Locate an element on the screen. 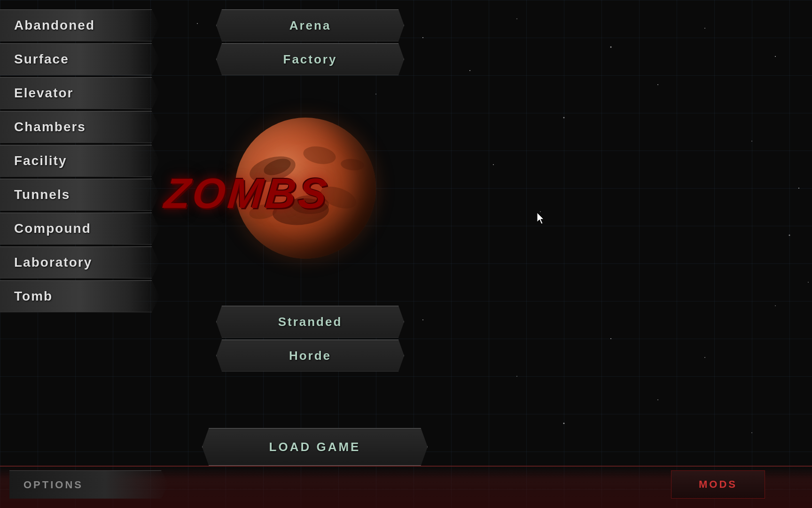  menu-btn-horde: Horde is located at coordinates (310, 356).